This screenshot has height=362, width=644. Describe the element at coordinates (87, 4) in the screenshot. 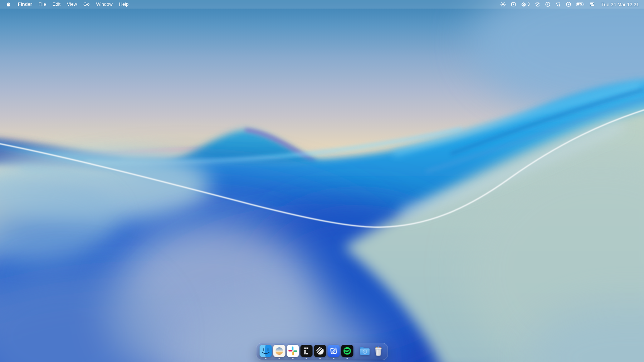

I see `menu-go: Go` at that location.